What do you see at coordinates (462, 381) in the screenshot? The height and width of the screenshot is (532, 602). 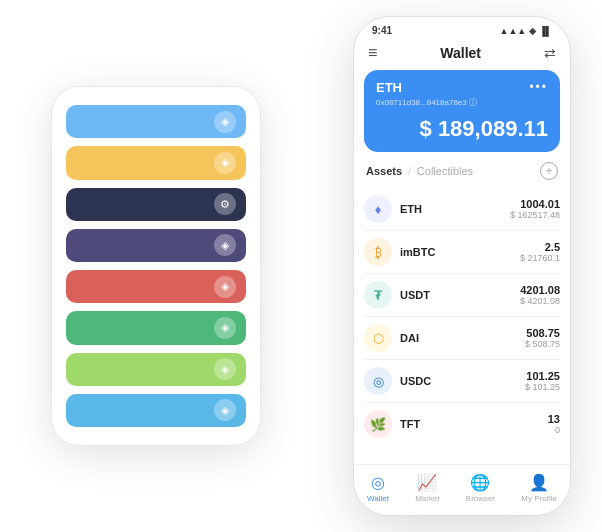 I see `asset-name: USDC` at bounding box center [462, 381].